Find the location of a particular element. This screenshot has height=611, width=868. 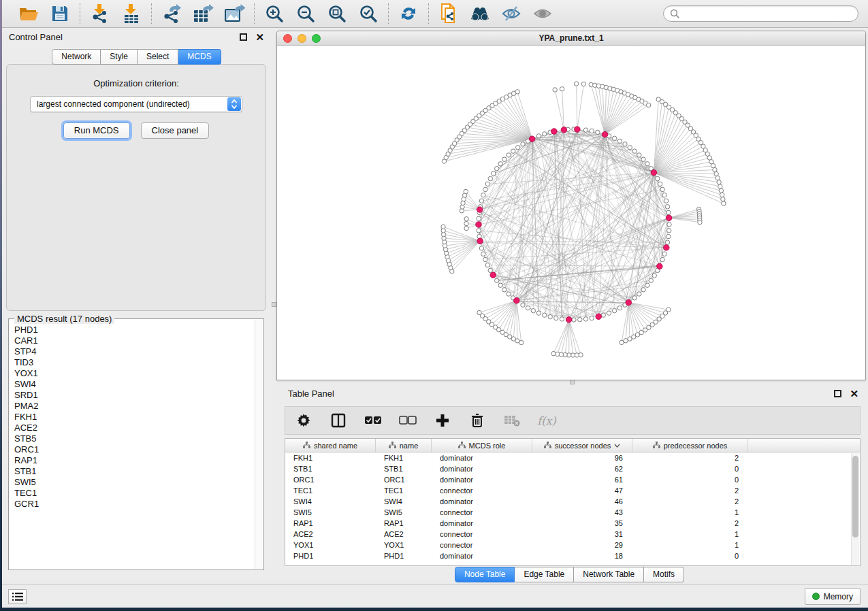

tab-network-table: Network Table is located at coordinates (609, 574).